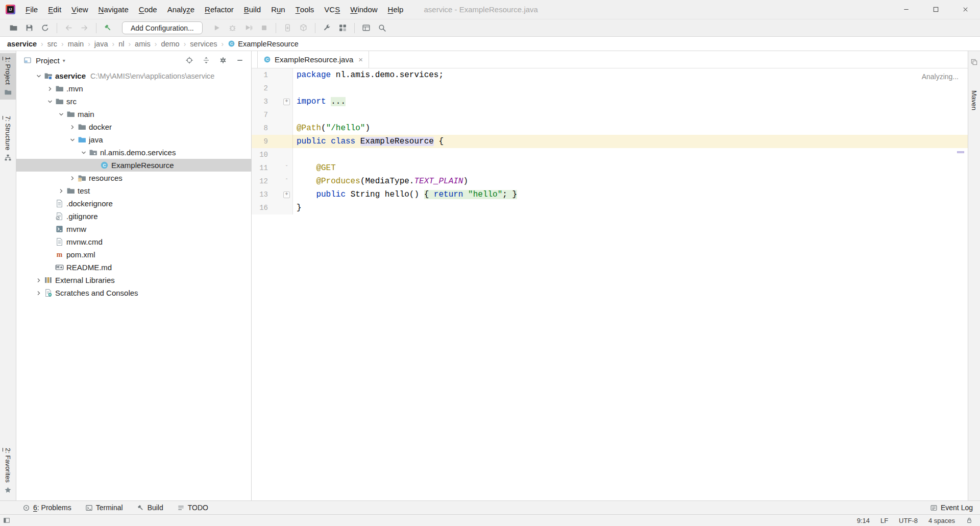 The width and height of the screenshot is (980, 526). I want to click on maximize-button, so click(936, 9).